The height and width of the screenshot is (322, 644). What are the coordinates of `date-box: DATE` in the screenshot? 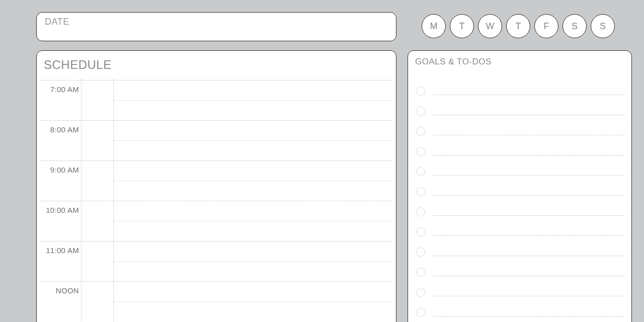 It's located at (216, 27).